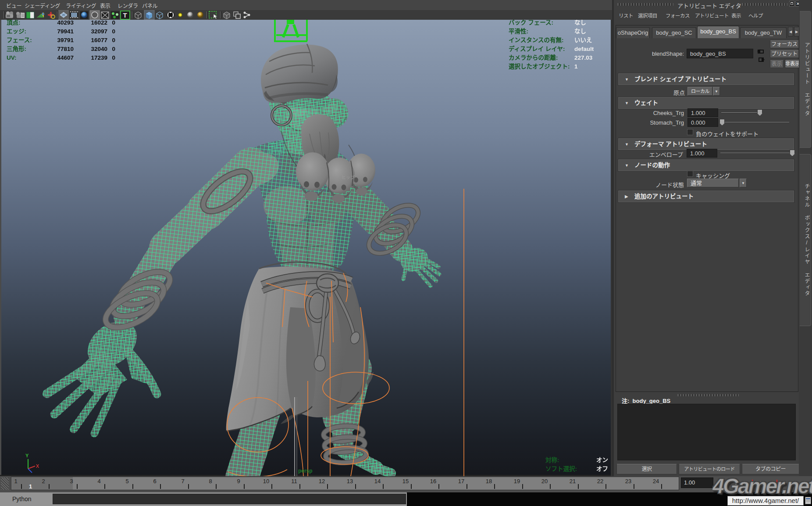 This screenshot has width=812, height=506. Describe the element at coordinates (125, 15) in the screenshot. I see `svg-text: T` at that location.